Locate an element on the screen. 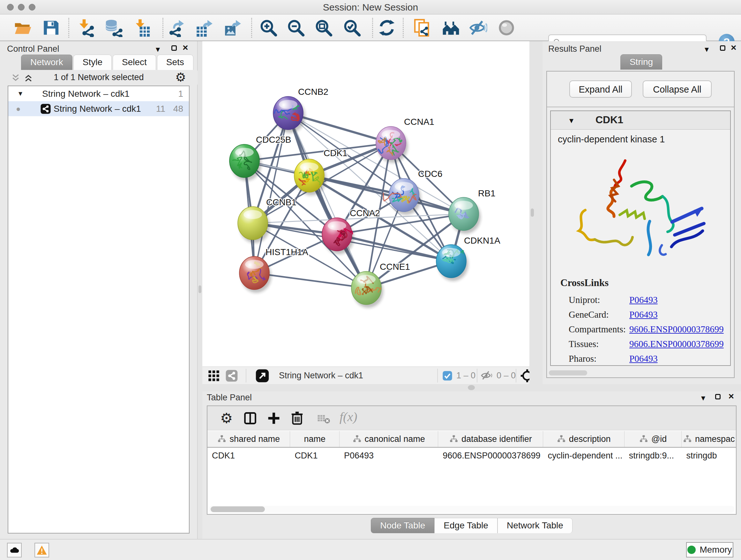 Image resolution: width=741 pixels, height=560 pixels. pharos-link: P06493 is located at coordinates (644, 359).